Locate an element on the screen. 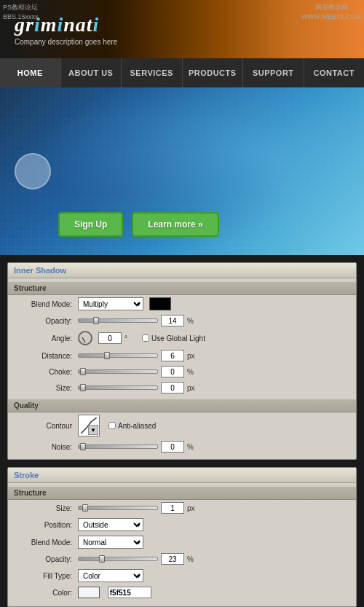 This screenshot has width=364, height=607. stroke-blend-wrapper: Normal Multiply Screen is located at coordinates (111, 542).